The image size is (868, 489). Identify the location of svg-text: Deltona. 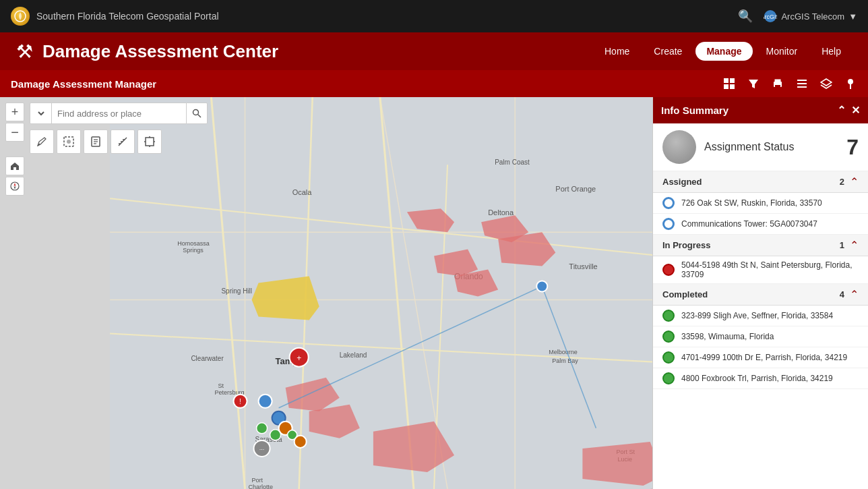
(501, 212).